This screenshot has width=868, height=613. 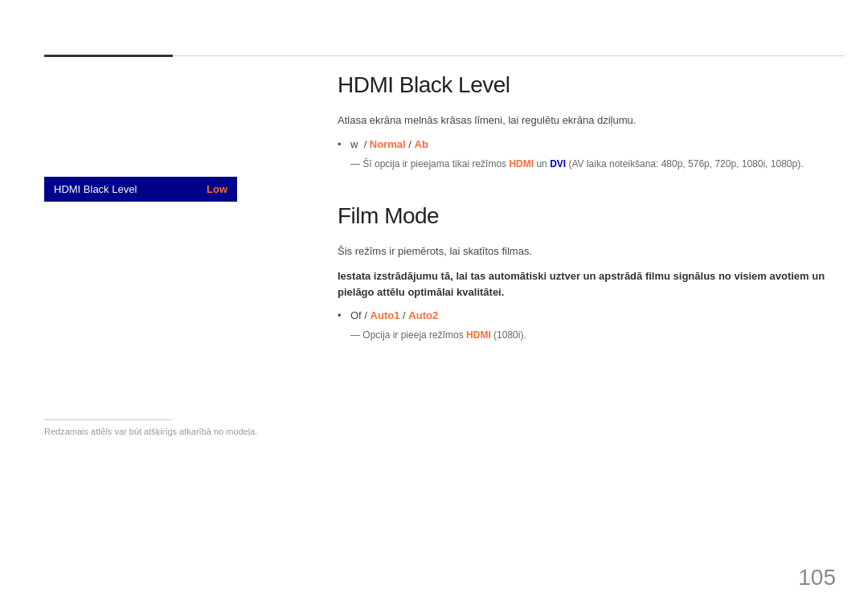 What do you see at coordinates (587, 122) in the screenshot?
I see `hdmi-black-level-section: HDMI Black Level Atlasa ekrāna melnās kr…` at bounding box center [587, 122].